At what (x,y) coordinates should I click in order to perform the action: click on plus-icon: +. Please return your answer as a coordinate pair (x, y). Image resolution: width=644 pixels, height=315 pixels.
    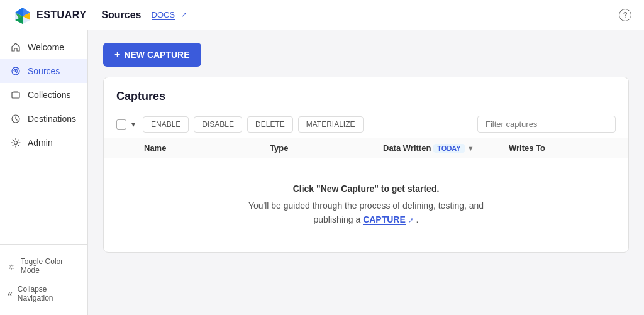
    Looking at the image, I should click on (117, 55).